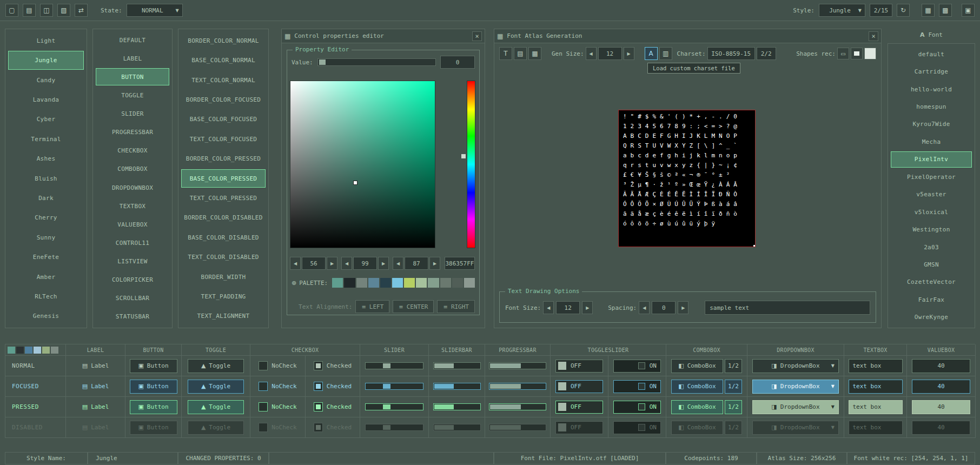  Describe the element at coordinates (520, 54) in the screenshot. I see `font-settings-button: ▤` at that location.